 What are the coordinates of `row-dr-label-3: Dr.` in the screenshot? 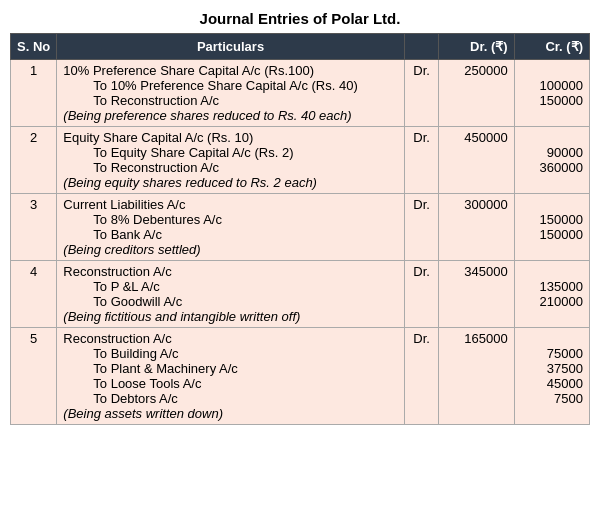 It's located at (422, 228).